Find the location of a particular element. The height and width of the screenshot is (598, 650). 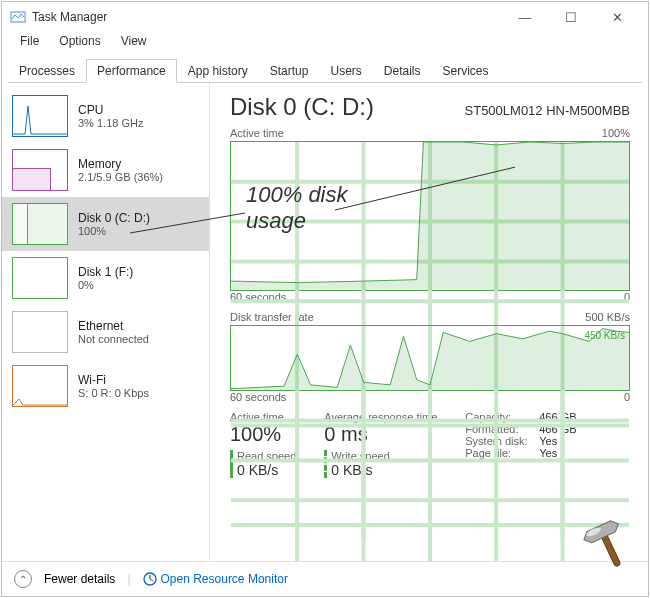

transfer-graph-wrap: Disk transfer rate 500 KB/s 450 KB/s 60 … is located at coordinates (430, 357).